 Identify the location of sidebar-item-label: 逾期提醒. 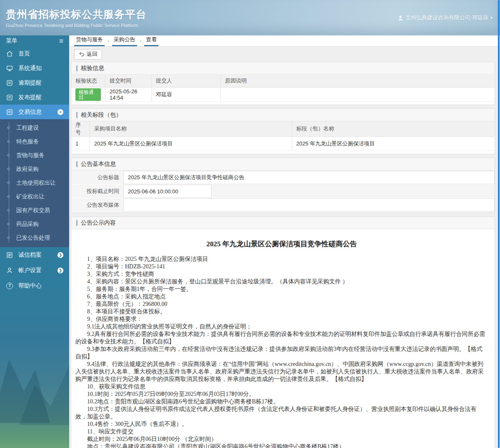
(30, 83).